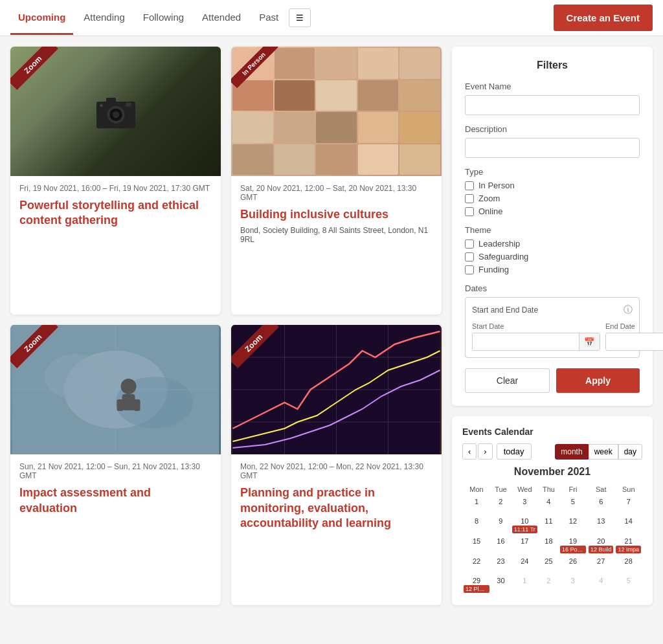  I want to click on tab-attended: Attended, so click(221, 18).